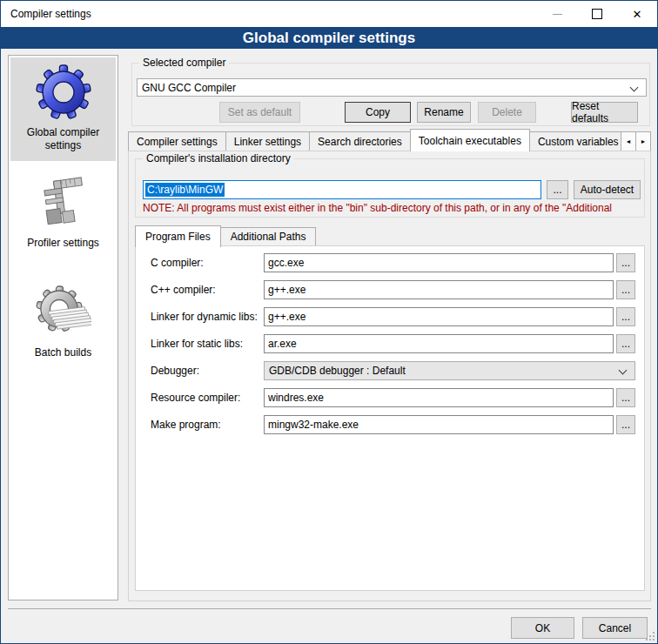  I want to click on resource-compiler-browse-button: ..., so click(626, 398).